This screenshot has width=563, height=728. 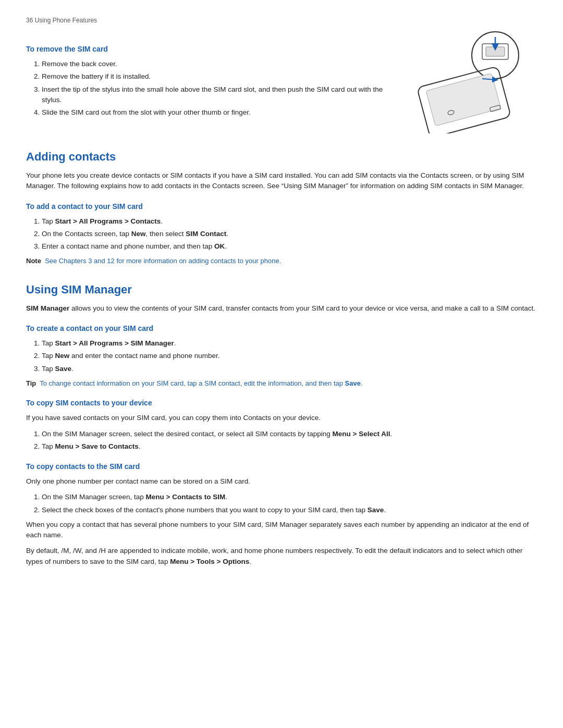 What do you see at coordinates (289, 447) in the screenshot?
I see `copy-sim-to-device-step-2: Tap Menu > Save to Contacts.` at bounding box center [289, 447].